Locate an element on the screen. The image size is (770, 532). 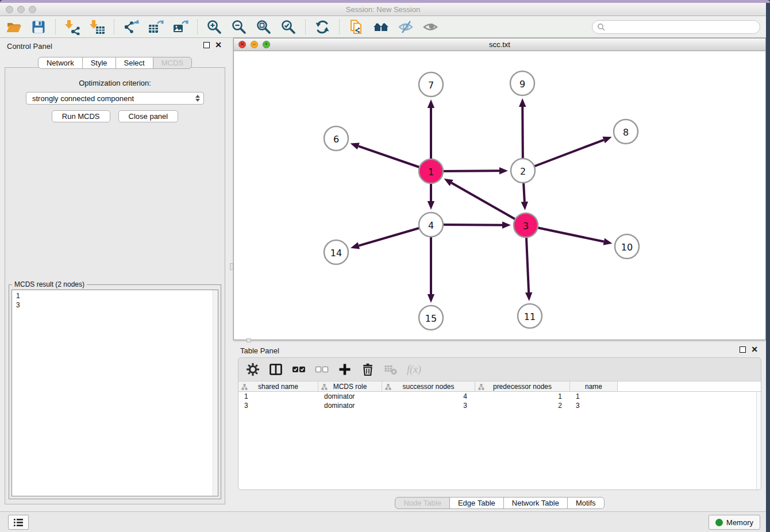
mcds-result-area: 13 is located at coordinates (115, 393).